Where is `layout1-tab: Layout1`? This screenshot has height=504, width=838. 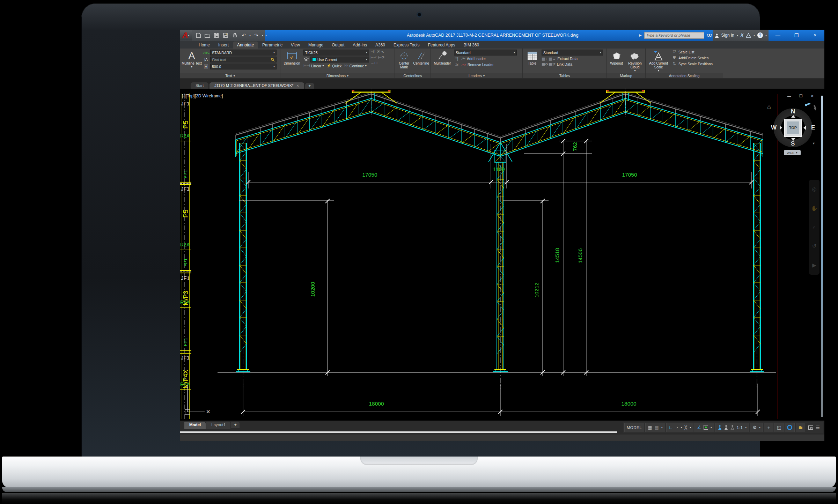 layout1-tab: Layout1 is located at coordinates (219, 425).